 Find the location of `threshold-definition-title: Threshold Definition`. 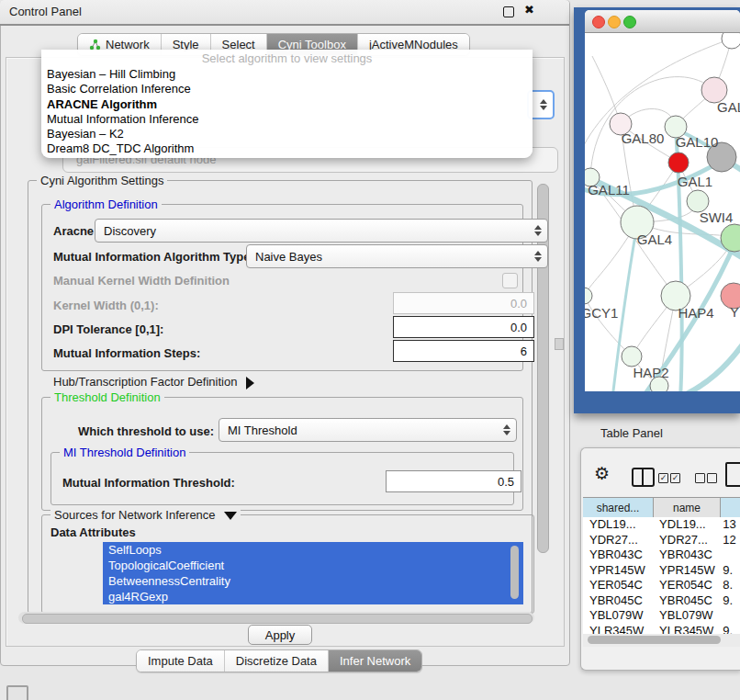

threshold-definition-title: Threshold Definition is located at coordinates (107, 397).